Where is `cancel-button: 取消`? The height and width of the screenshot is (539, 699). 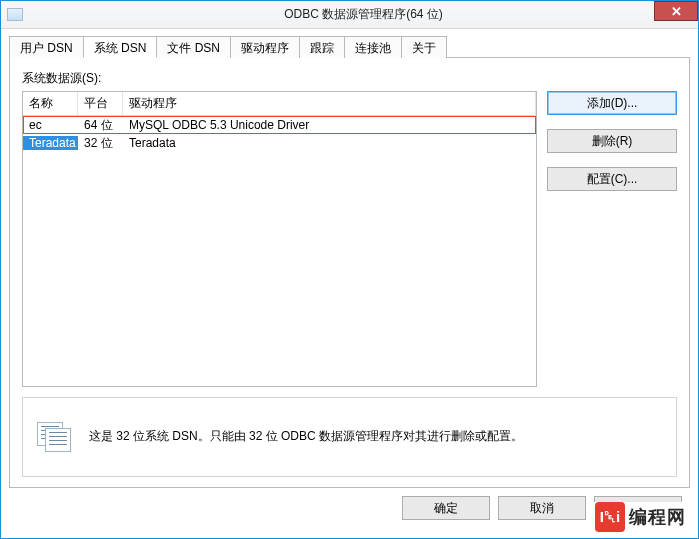 cancel-button: 取消 is located at coordinates (542, 508).